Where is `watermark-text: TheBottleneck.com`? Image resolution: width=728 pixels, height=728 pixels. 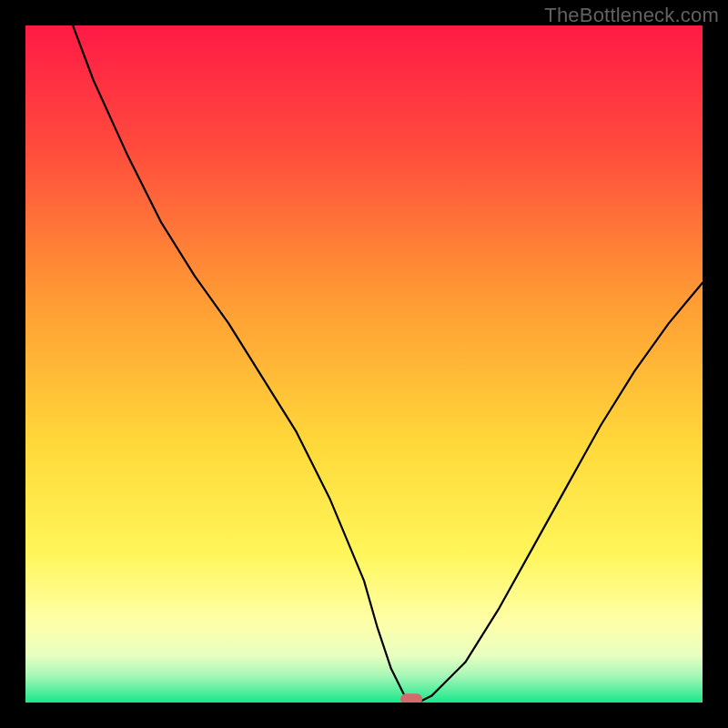 watermark-text: TheBottleneck.com is located at coordinates (632, 15).